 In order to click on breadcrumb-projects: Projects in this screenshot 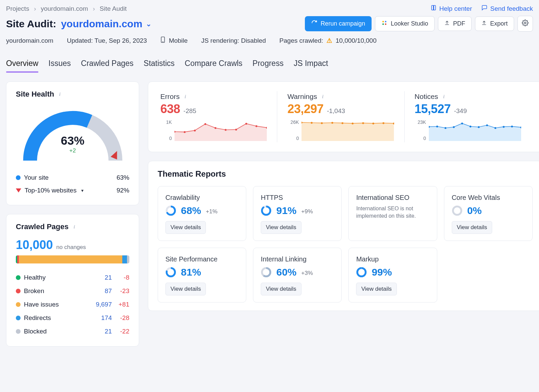, I will do `click(18, 9)`.